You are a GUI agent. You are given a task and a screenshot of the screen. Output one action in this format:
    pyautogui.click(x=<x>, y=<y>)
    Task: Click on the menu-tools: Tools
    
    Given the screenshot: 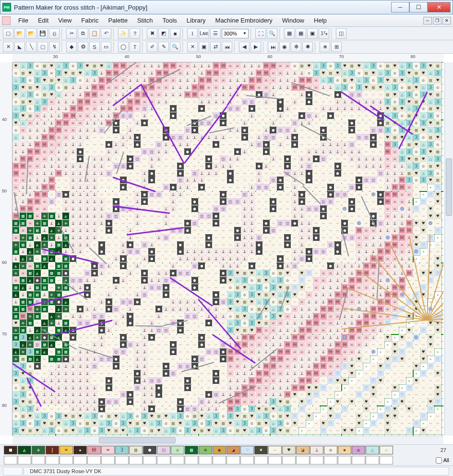 What is the action you would take?
    pyautogui.click(x=169, y=20)
    